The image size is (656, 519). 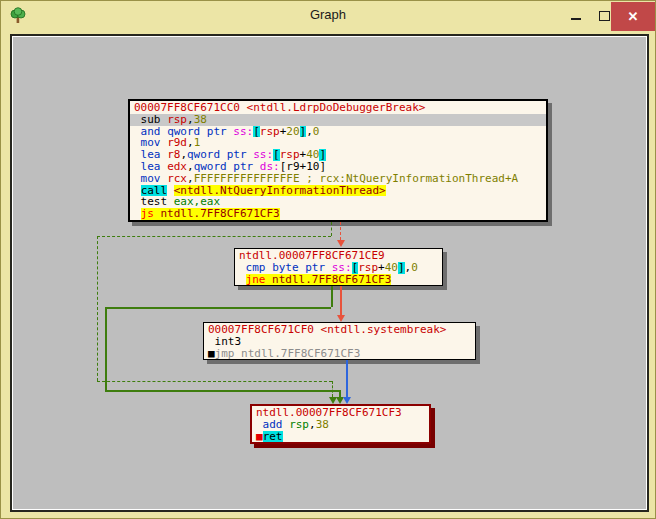 What do you see at coordinates (576, 16) in the screenshot?
I see `minimize-button` at bounding box center [576, 16].